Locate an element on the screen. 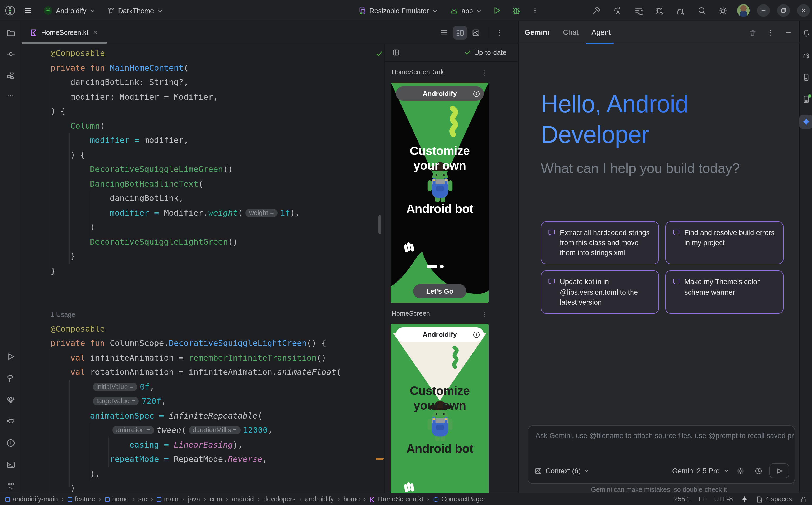 The image size is (812, 505). history-button is located at coordinates (758, 471).